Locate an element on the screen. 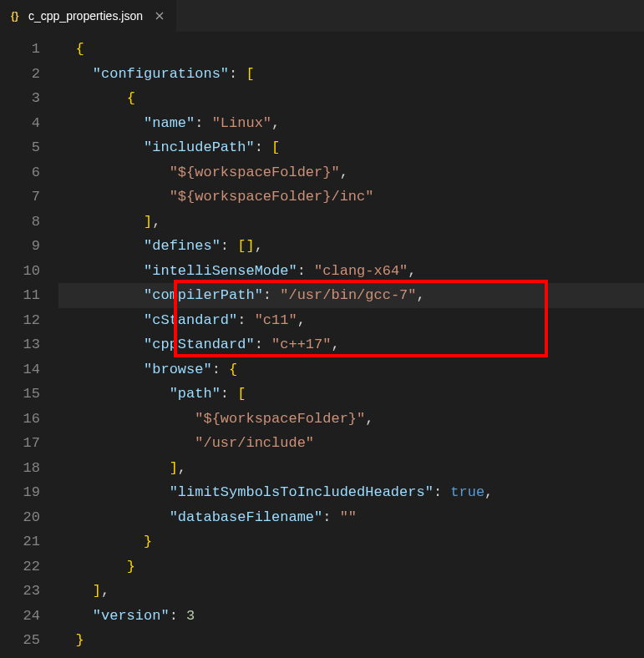 This screenshot has width=644, height=658. code-line: "configurations": [ is located at coordinates (351, 74).